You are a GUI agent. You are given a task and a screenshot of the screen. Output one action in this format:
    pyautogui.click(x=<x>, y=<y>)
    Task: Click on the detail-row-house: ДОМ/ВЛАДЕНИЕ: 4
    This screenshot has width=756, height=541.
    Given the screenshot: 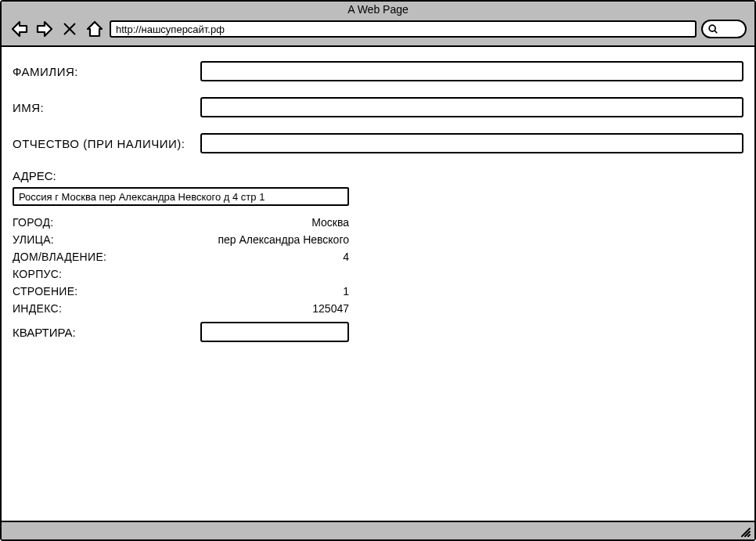 What is the action you would take?
    pyautogui.click(x=181, y=257)
    